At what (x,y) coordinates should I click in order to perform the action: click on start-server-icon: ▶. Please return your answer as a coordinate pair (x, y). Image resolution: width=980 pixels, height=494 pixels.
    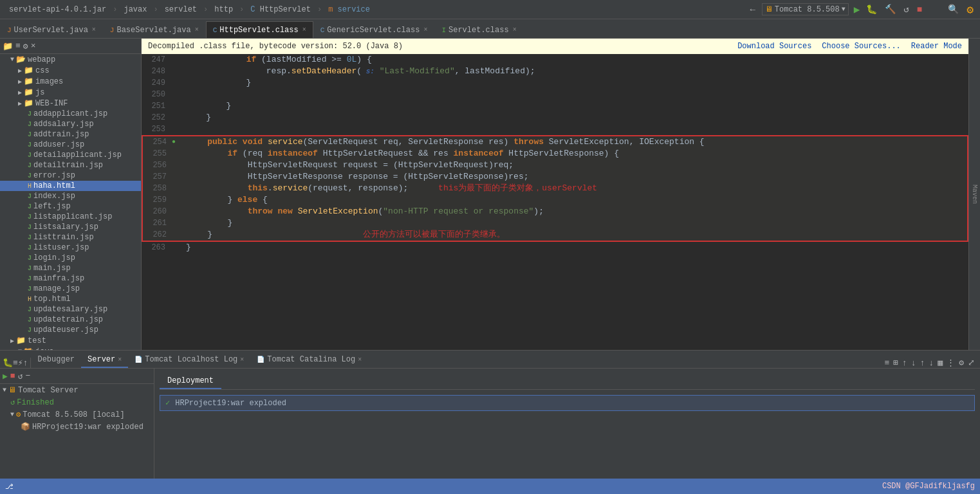
    Looking at the image, I should click on (5, 376).